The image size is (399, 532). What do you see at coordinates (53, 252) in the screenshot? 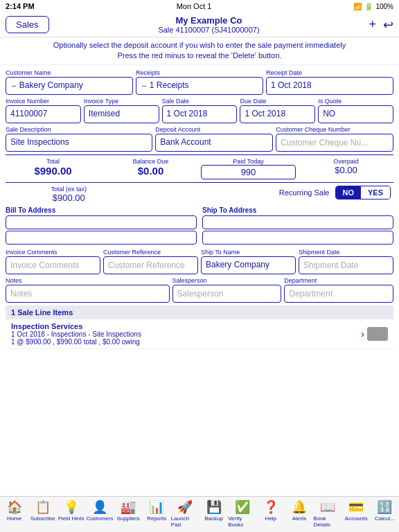
I see `invoice-comments-label: Invoice Comments` at bounding box center [53, 252].